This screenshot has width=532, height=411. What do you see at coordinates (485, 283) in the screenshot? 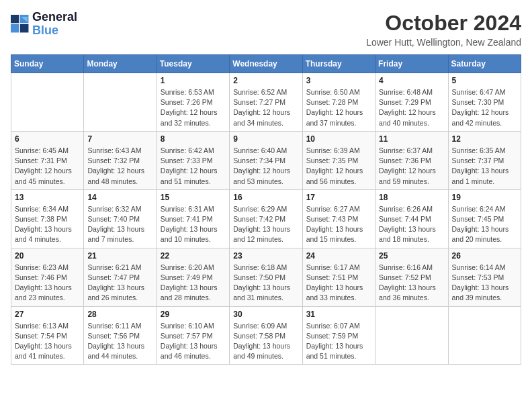
I see `day-info: Sunrise: 6:14 AMSunset: 7:53 PMDaylight:…` at bounding box center [485, 283].